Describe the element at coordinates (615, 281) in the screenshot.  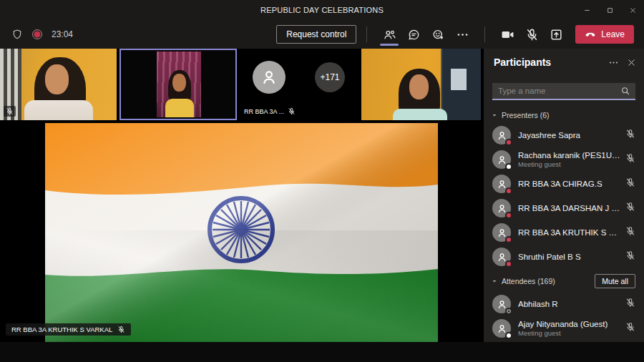
I see `mute-all-button: Mute all` at that location.